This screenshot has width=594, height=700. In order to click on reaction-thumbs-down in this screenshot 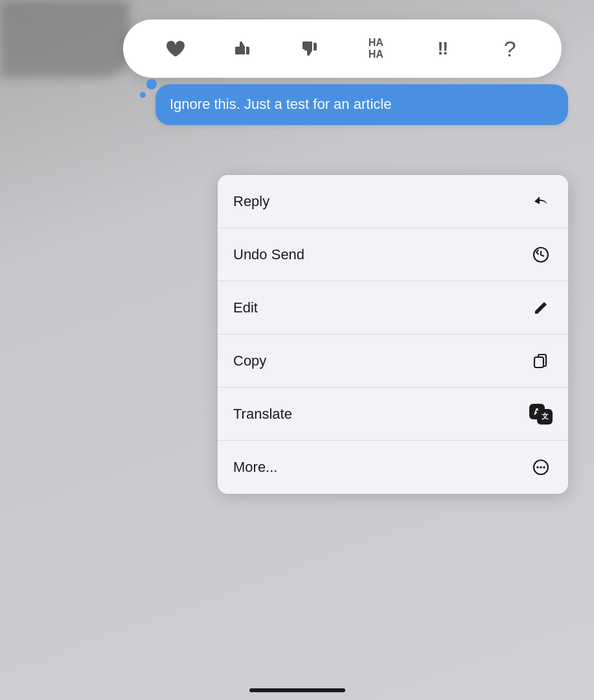, I will do `click(309, 49)`.